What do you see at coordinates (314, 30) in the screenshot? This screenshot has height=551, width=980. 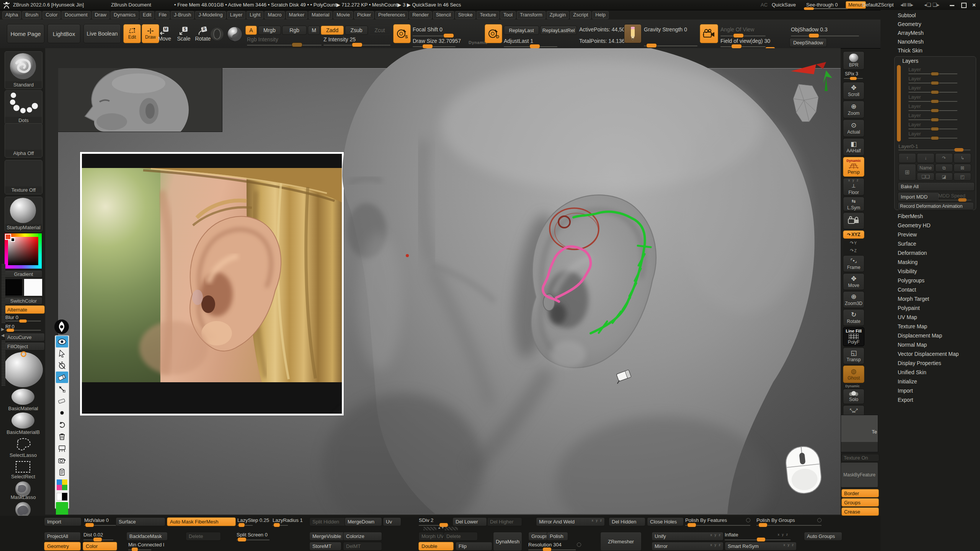 I see `m-channel-toggle: M` at bounding box center [314, 30].